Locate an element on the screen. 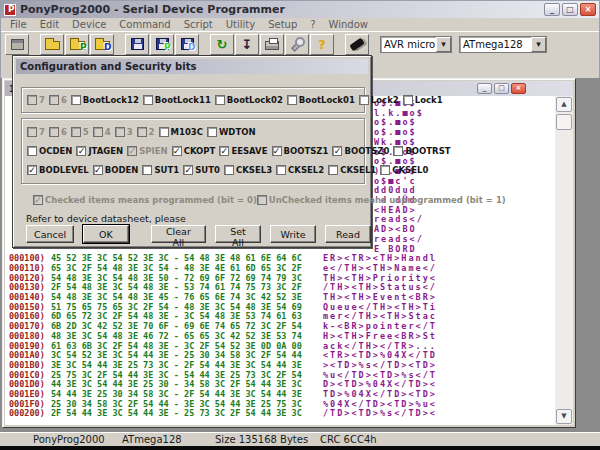  checkbox-label: BOOTSZ0 is located at coordinates (366, 151).